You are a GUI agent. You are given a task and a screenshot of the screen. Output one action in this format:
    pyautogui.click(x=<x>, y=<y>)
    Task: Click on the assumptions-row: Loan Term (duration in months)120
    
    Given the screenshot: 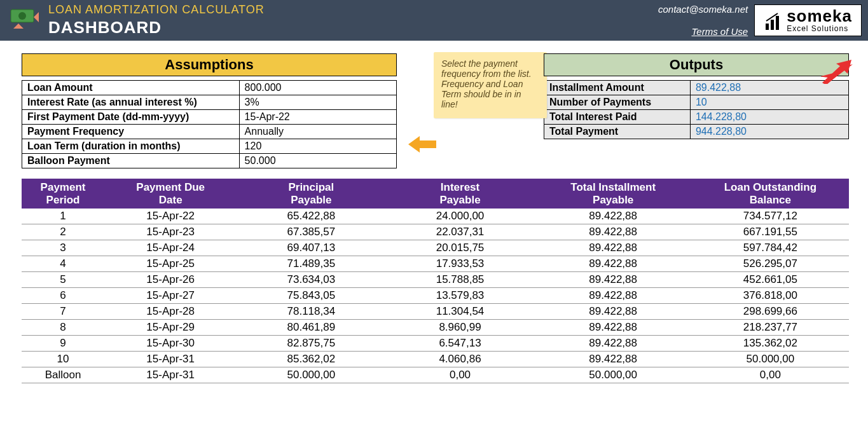 What is the action you would take?
    pyautogui.click(x=210, y=146)
    